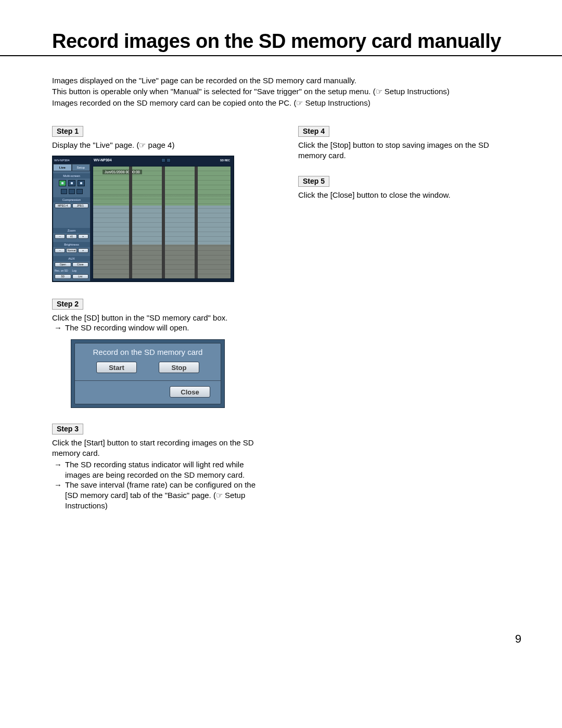  I want to click on tab-setup: Setup, so click(81, 168).